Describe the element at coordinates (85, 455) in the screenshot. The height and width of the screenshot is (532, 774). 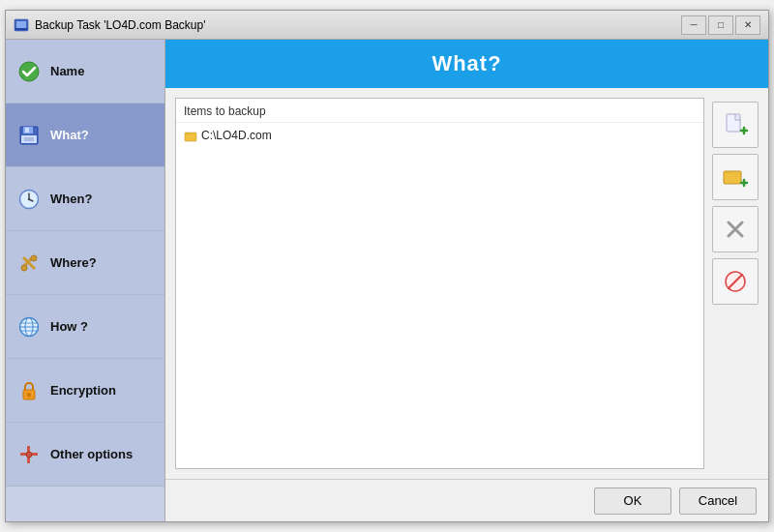
I see `sidebar-item-other: Other options` at that location.